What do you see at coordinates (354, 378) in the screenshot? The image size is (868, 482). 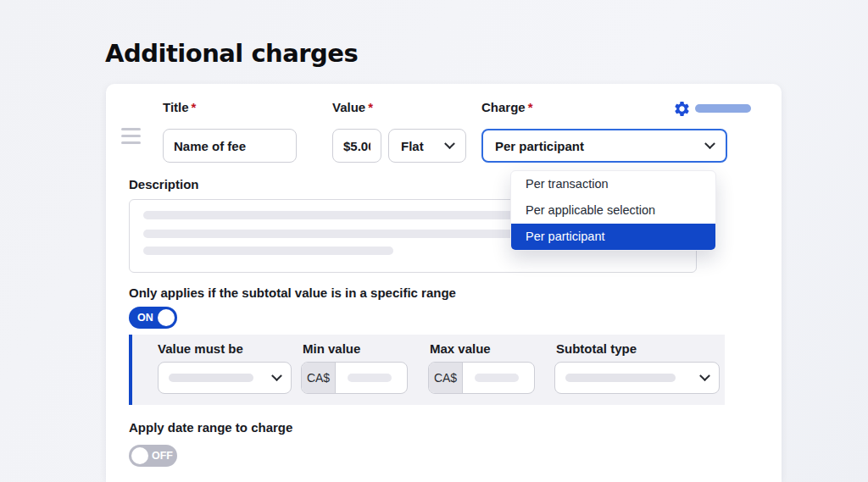 I see `min-value-input: CA$` at bounding box center [354, 378].